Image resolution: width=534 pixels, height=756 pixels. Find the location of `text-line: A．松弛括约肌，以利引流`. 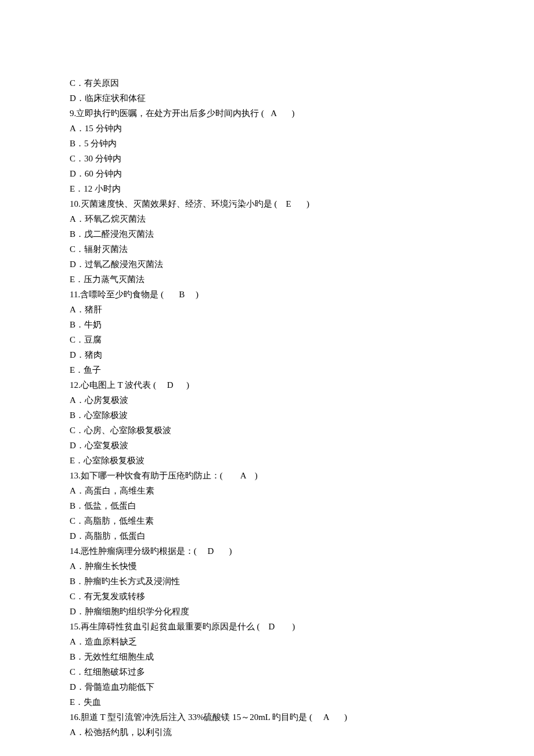

text-line: A．松弛括约肌，以利引流 is located at coordinates (267, 732).